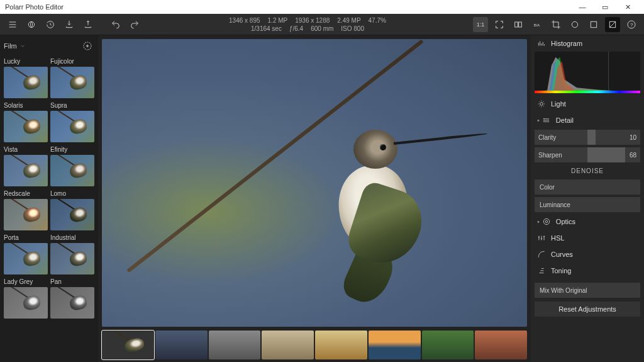 The image size is (644, 362). Describe the element at coordinates (556, 25) in the screenshot. I see `crop-button` at that location.